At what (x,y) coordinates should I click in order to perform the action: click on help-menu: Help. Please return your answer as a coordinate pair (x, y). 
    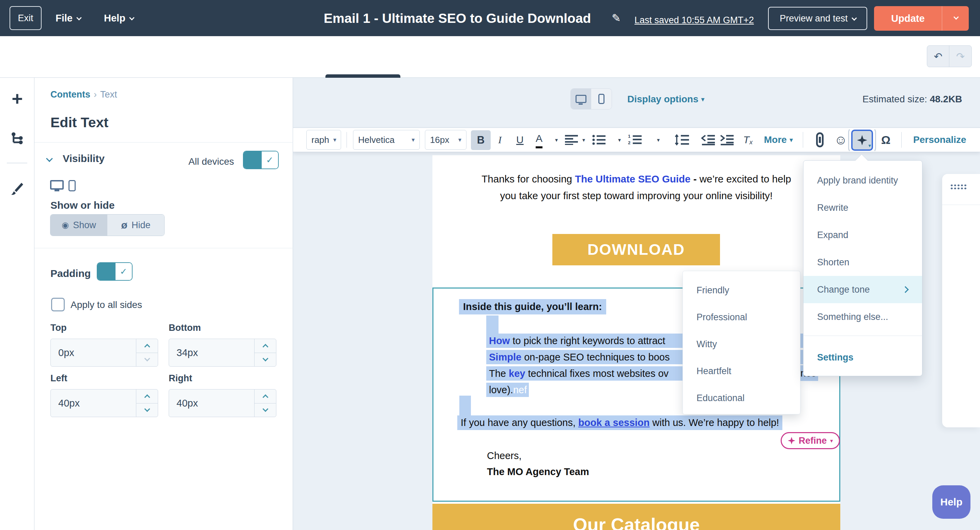
    Looking at the image, I should click on (119, 18).